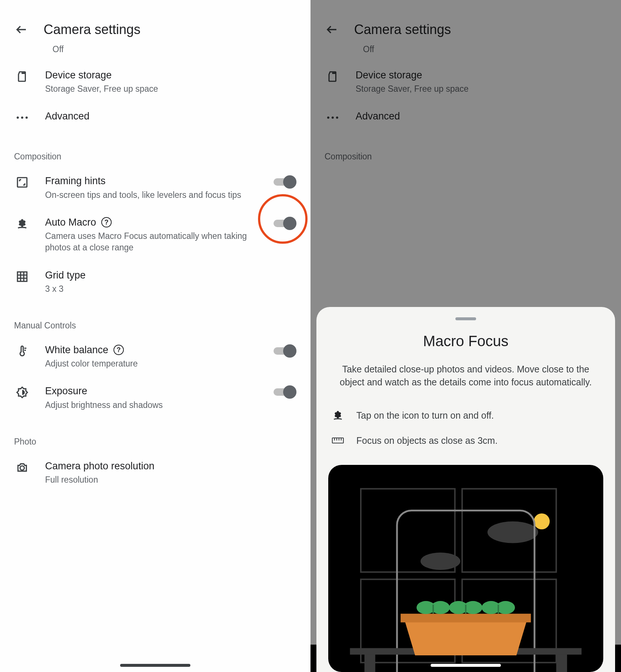 This screenshot has height=672, width=621. I want to click on row-subtitle: 3 x 3, so click(154, 289).